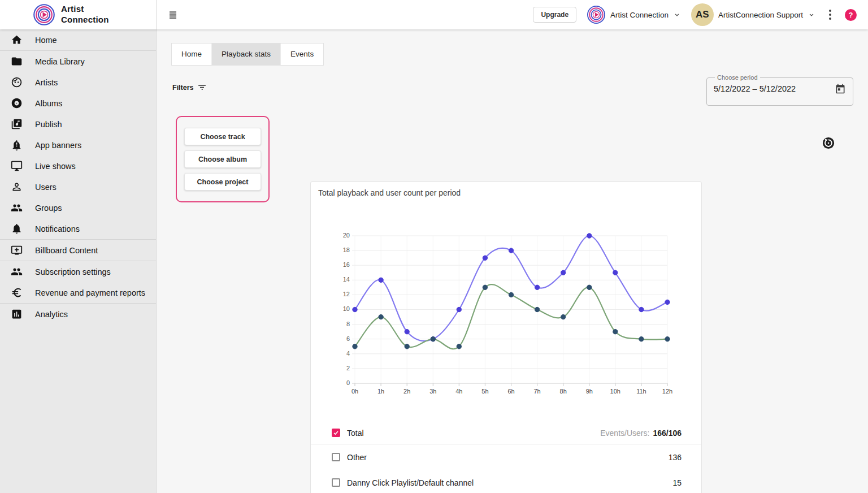  I want to click on folder-icon, so click(17, 61).